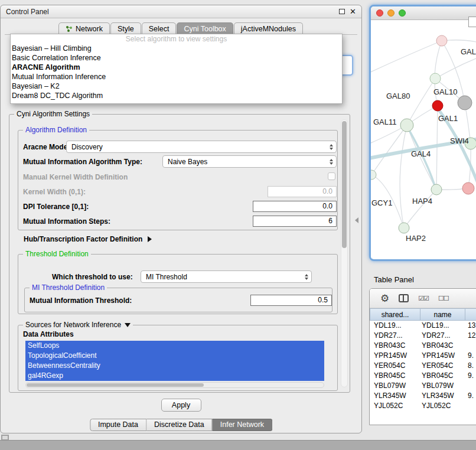 This screenshot has width=476, height=450. I want to click on tab-network: Network, so click(84, 28).